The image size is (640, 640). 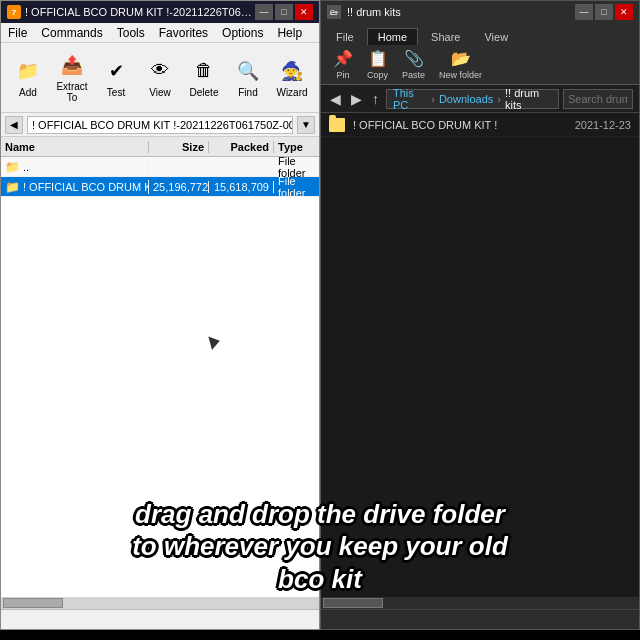 I want to click on delete-button: 🗑 Delete, so click(x=204, y=78).